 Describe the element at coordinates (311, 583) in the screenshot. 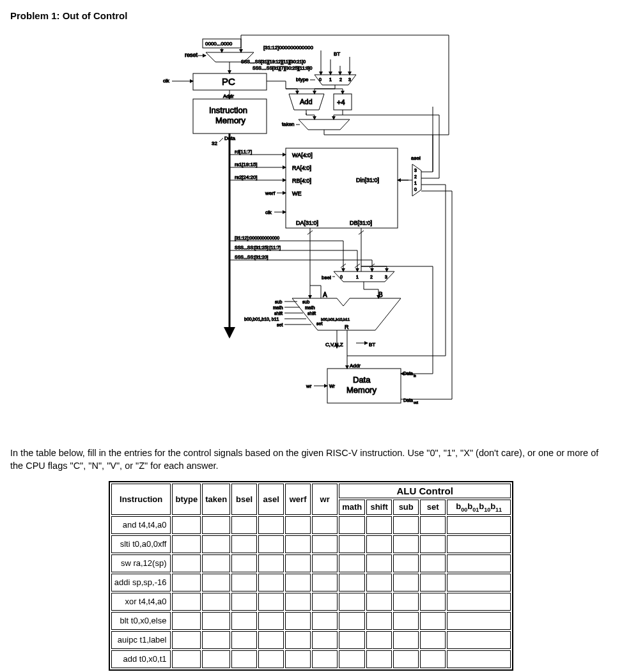

I see `table-row: addi sp,sp,-16` at that location.